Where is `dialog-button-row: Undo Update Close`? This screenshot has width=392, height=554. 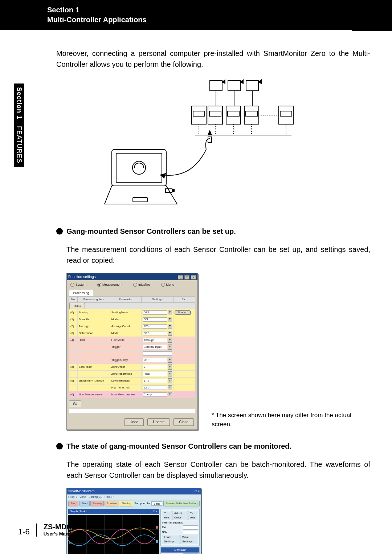 dialog-button-row: Undo Update Close is located at coordinates (132, 423).